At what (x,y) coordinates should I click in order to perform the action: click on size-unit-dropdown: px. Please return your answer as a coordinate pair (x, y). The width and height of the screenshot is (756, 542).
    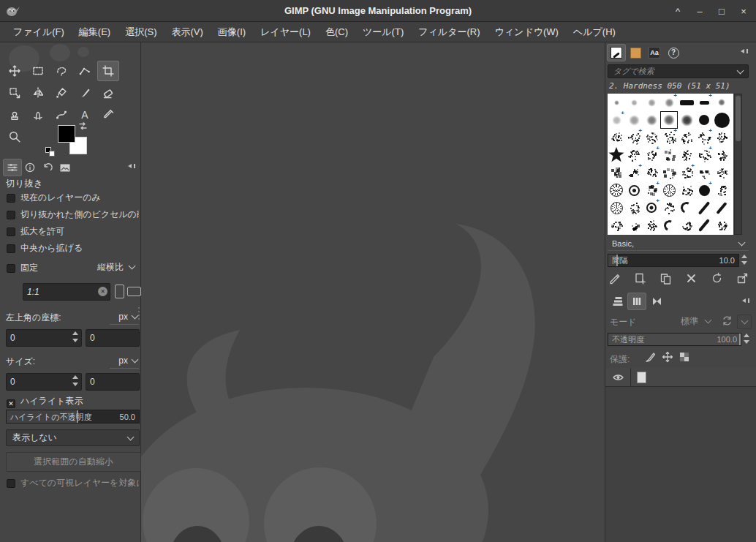
    Looking at the image, I should click on (124, 361).